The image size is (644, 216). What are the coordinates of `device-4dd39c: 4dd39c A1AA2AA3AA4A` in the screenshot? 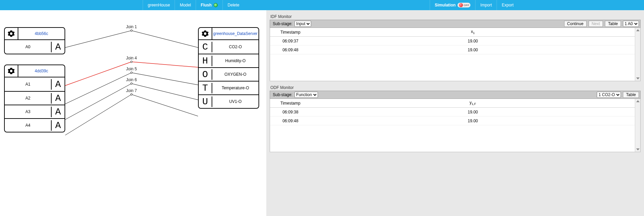 It's located at (35, 98).